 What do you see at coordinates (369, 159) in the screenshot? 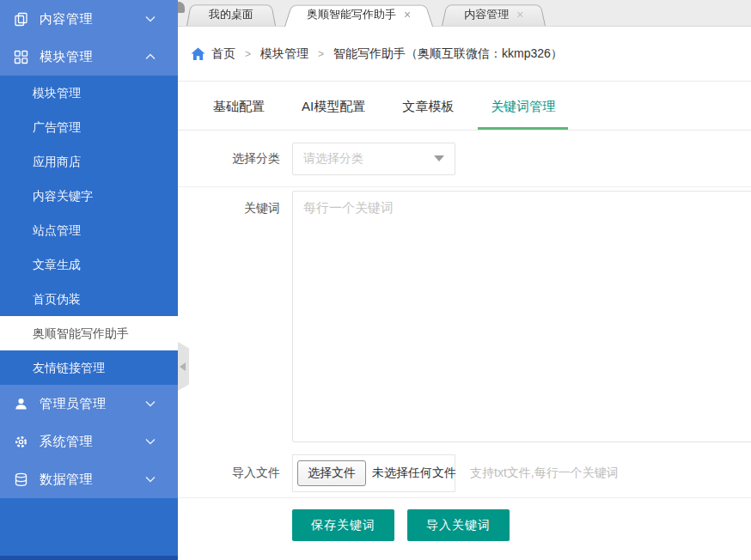
I see `category-select-placeholder: 请选择分类` at bounding box center [369, 159].